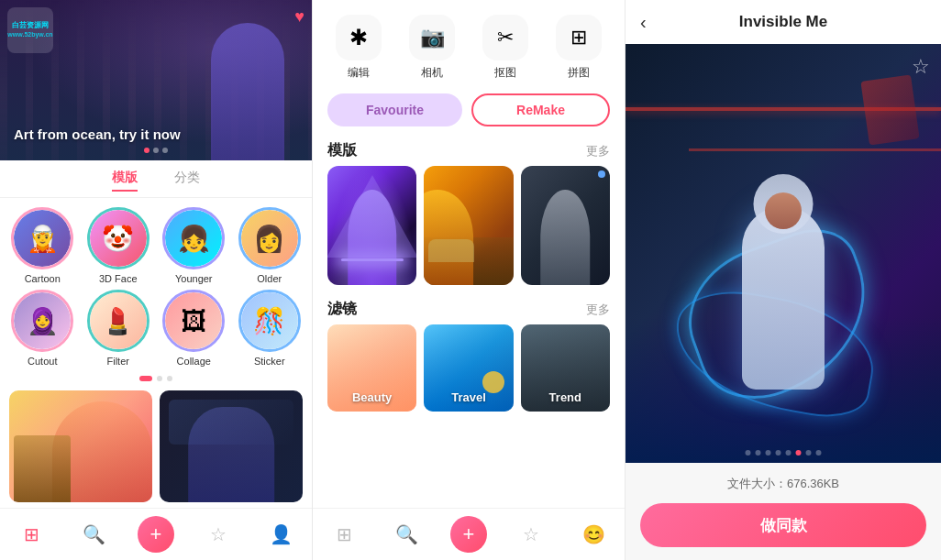 Image resolution: width=941 pixels, height=560 pixels. What do you see at coordinates (194, 246) in the screenshot?
I see `avatar-younger: 👧 Younger` at bounding box center [194, 246].